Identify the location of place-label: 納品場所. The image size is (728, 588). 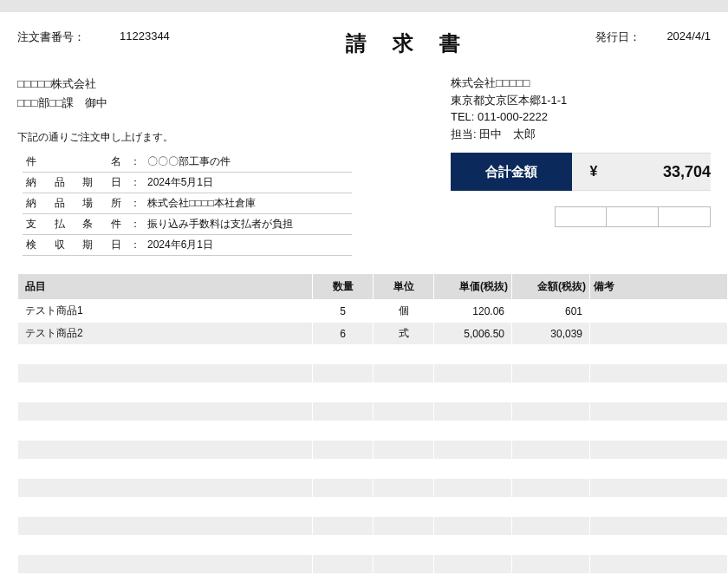
(75, 204).